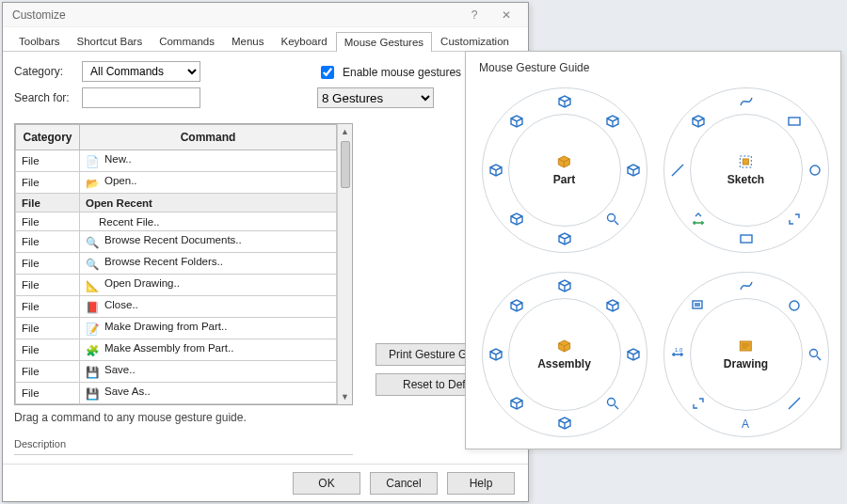 The height and width of the screenshot is (504, 847). What do you see at coordinates (177, 307) in the screenshot?
I see `table-row: File📕Close..` at bounding box center [177, 307].